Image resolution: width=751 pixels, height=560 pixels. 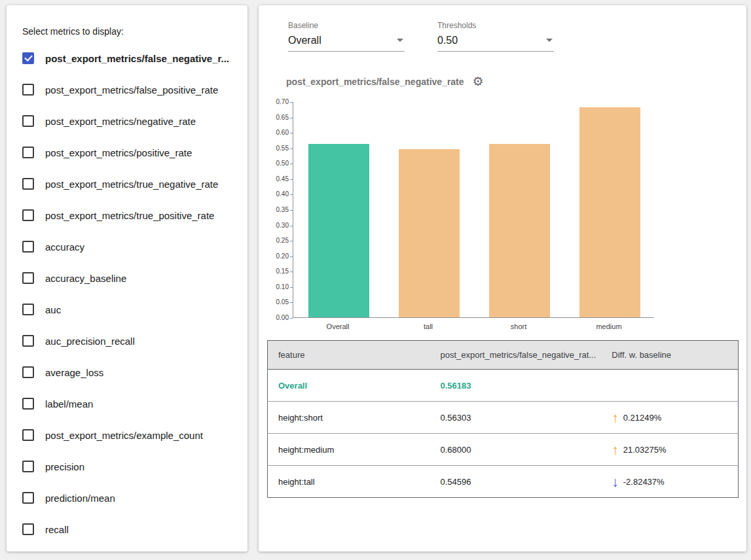 I want to click on metric-checkbox-item: post_export_metrics/negative_rate, so click(x=132, y=121).